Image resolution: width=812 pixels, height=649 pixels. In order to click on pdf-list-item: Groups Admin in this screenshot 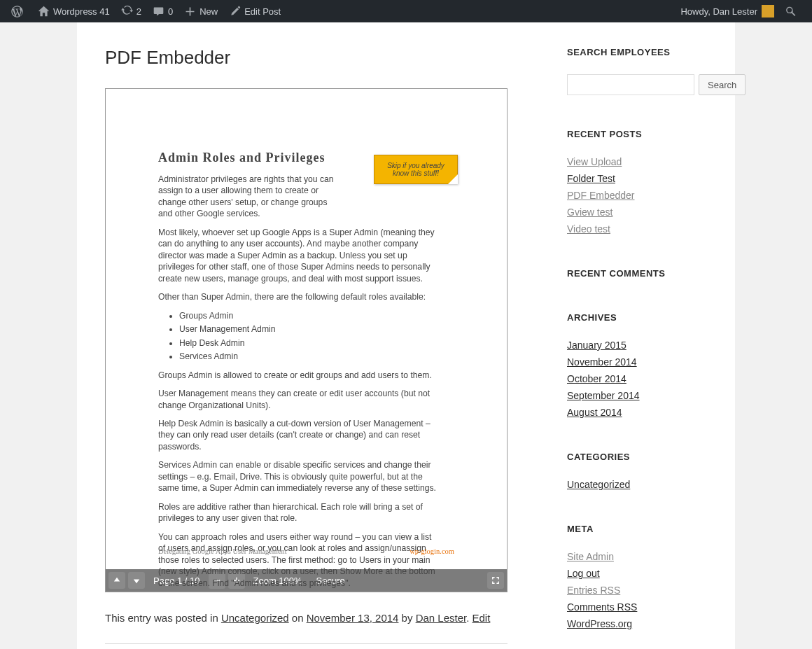, I will do `click(316, 316)`.